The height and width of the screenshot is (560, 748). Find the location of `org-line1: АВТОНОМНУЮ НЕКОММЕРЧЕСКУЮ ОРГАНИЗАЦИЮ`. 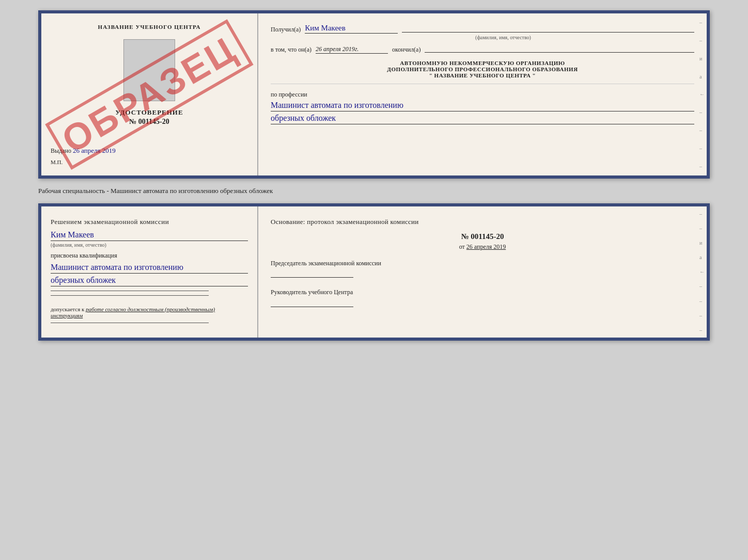

org-line1: АВТОНОМНУЮ НЕКОММЕРЧЕСКУЮ ОРГАНИЗАЦИЮ is located at coordinates (482, 63).